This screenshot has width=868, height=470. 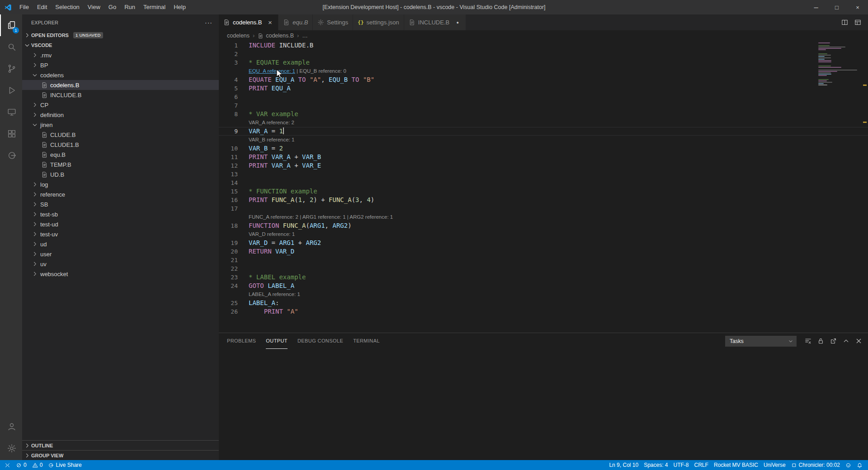 I want to click on open-output-in-editor-button, so click(x=834, y=341).